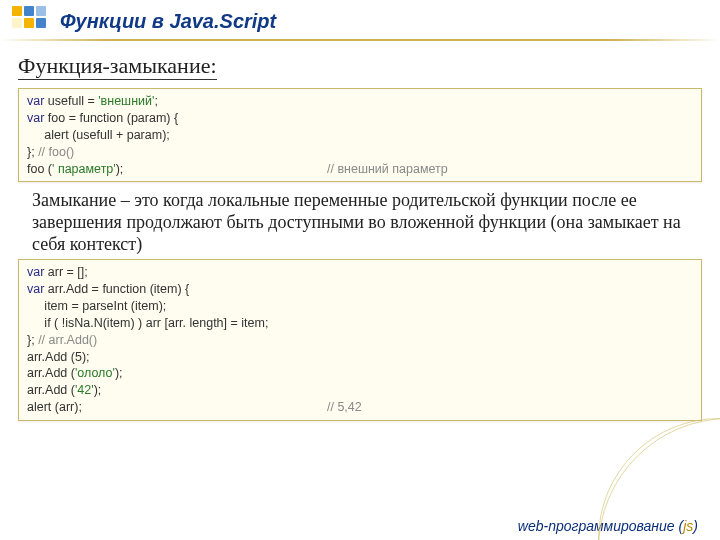 This screenshot has height=540, width=720. Describe the element at coordinates (71, 101) in the screenshot. I see `code-text: usefull =` at that location.